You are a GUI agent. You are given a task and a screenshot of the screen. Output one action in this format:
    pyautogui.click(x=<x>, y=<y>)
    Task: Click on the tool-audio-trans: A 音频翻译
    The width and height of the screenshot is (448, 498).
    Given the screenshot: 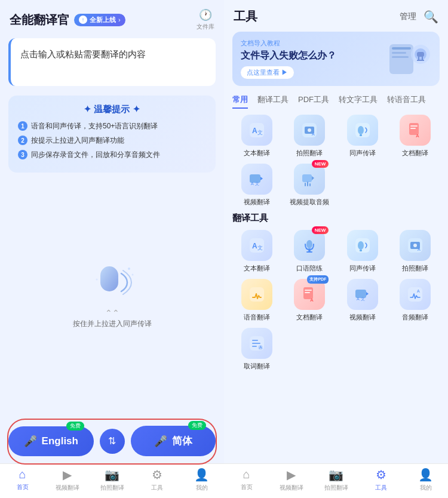 What is the action you would take?
    pyautogui.click(x=415, y=300)
    